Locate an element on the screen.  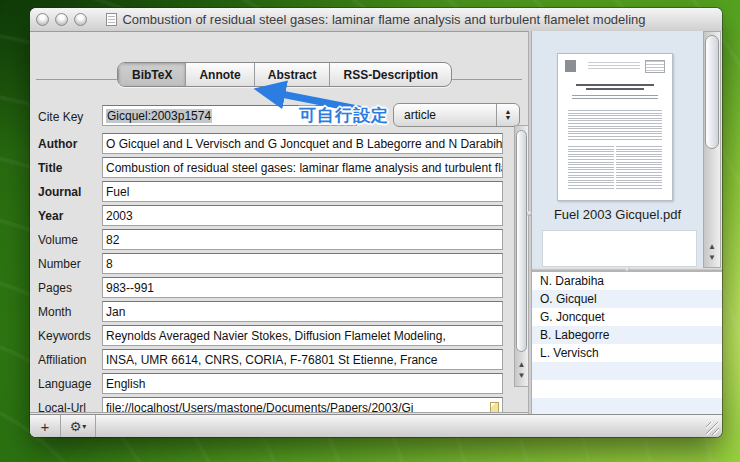
field-row: Affiliation INSA, UMR 6614, CNRS, CORIA,… is located at coordinates (279, 360).